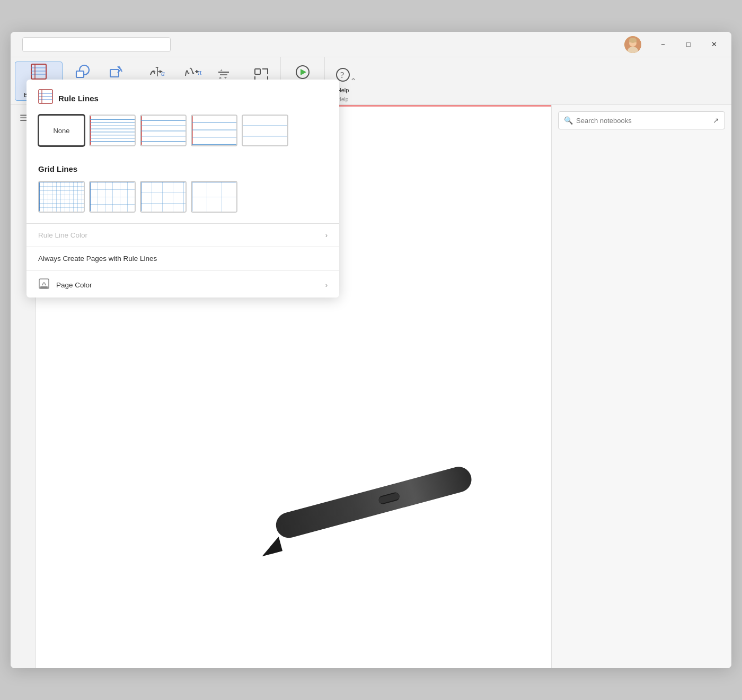  What do you see at coordinates (112, 130) in the screenshot?
I see `rule-lines-narrow-option` at bounding box center [112, 130].